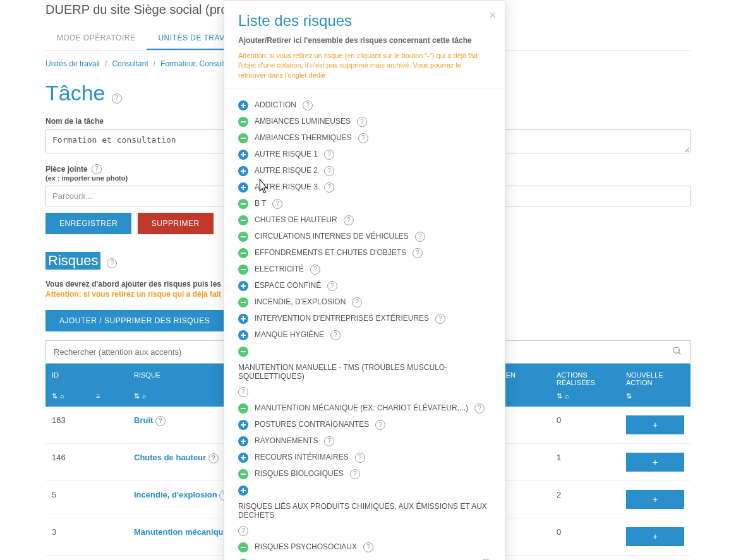  Describe the element at coordinates (365, 40) in the screenshot. I see `modal-subtitle: Ajouter/Retirer ici l'ensemble des risqu…` at that location.